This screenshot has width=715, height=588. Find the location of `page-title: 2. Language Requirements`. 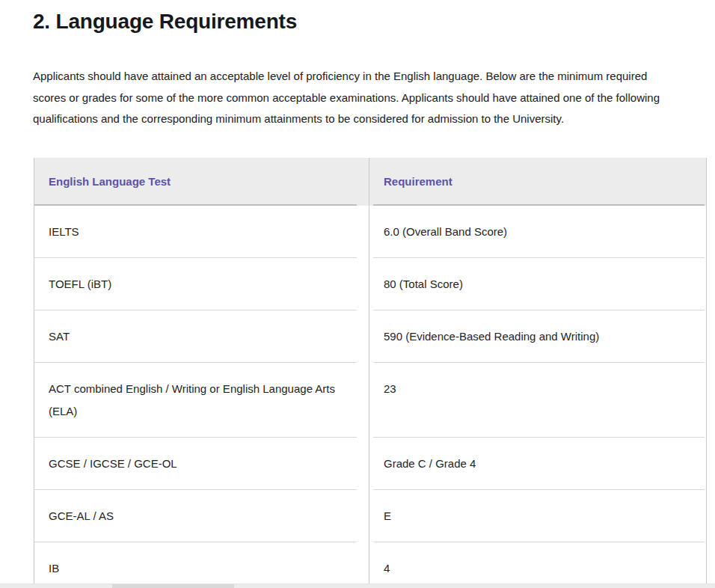

page-title: 2. Language Requirements is located at coordinates (358, 22).